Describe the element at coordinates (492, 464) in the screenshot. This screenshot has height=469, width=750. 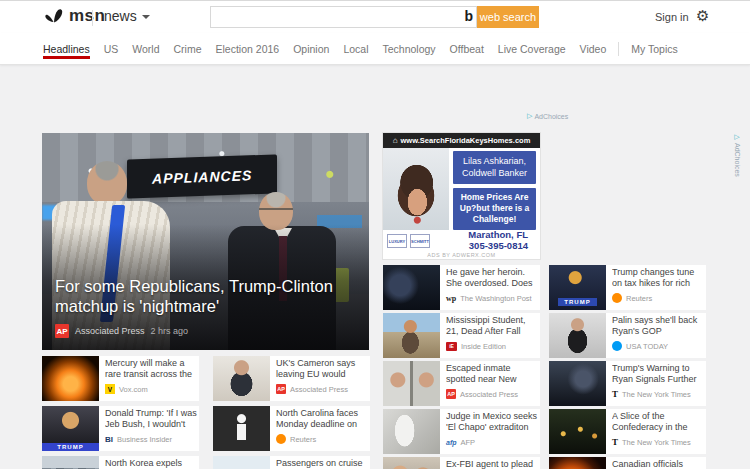
I see `story-title: Ex-FBI agent to plead guilty to perjury …` at that location.